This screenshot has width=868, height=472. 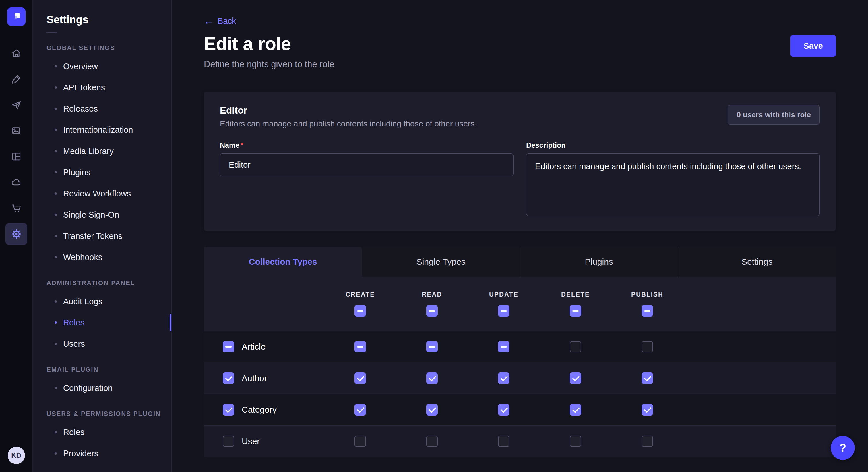 What do you see at coordinates (432, 441) in the screenshot?
I see `user-read-checkbox` at bounding box center [432, 441].